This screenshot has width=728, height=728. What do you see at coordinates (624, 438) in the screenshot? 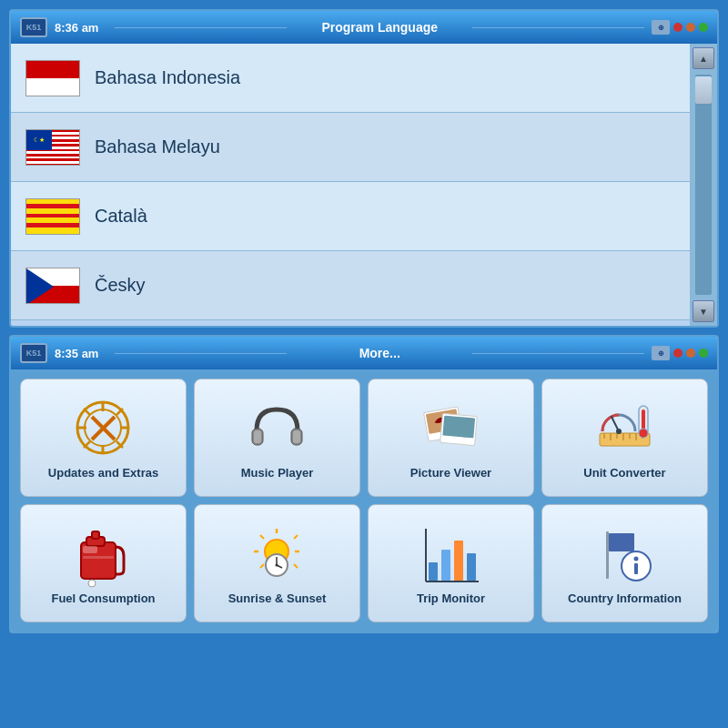
I see `app-unit: Unit Converter` at bounding box center [624, 438].